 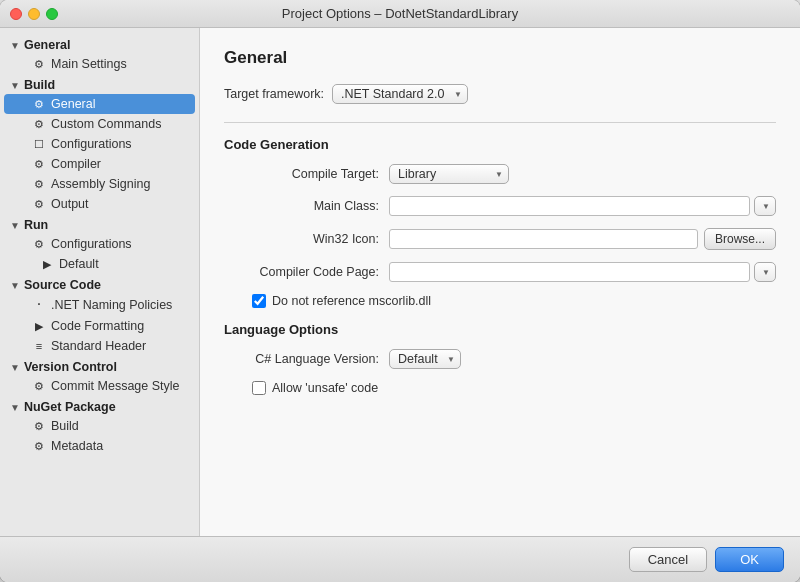 I want to click on arrow-icon: ▶, so click(x=39, y=326).